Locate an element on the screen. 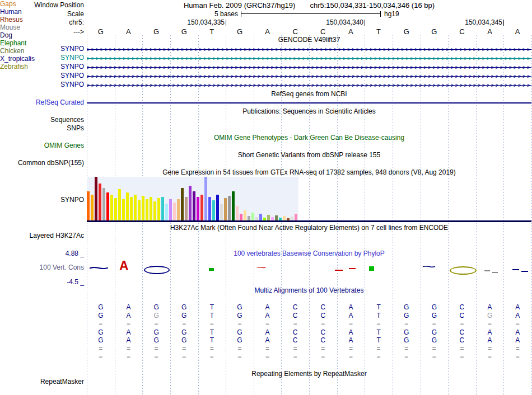 The height and width of the screenshot is (395, 532). cons-red-dash is located at coordinates (339, 270).